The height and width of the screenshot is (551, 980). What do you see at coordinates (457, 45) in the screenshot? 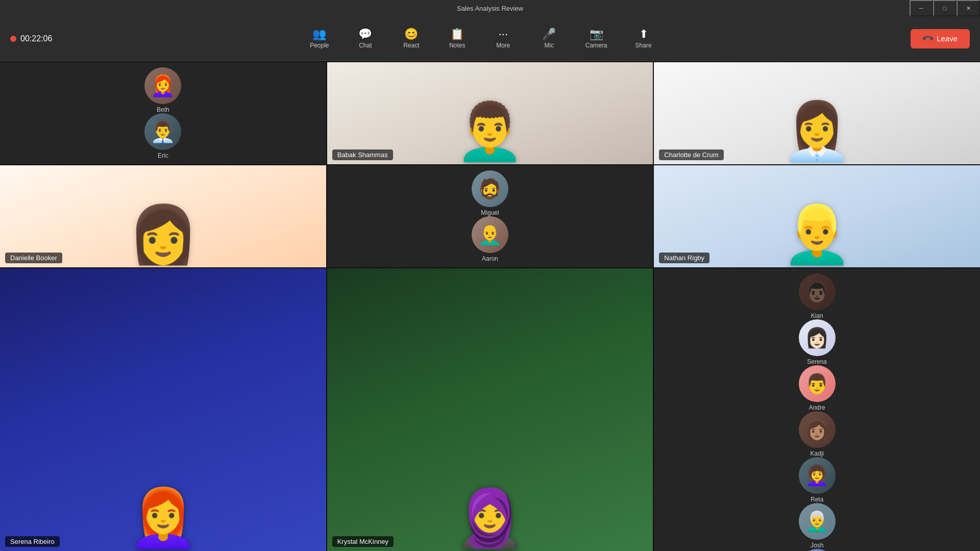
I see `notes-label: Notes` at bounding box center [457, 45].